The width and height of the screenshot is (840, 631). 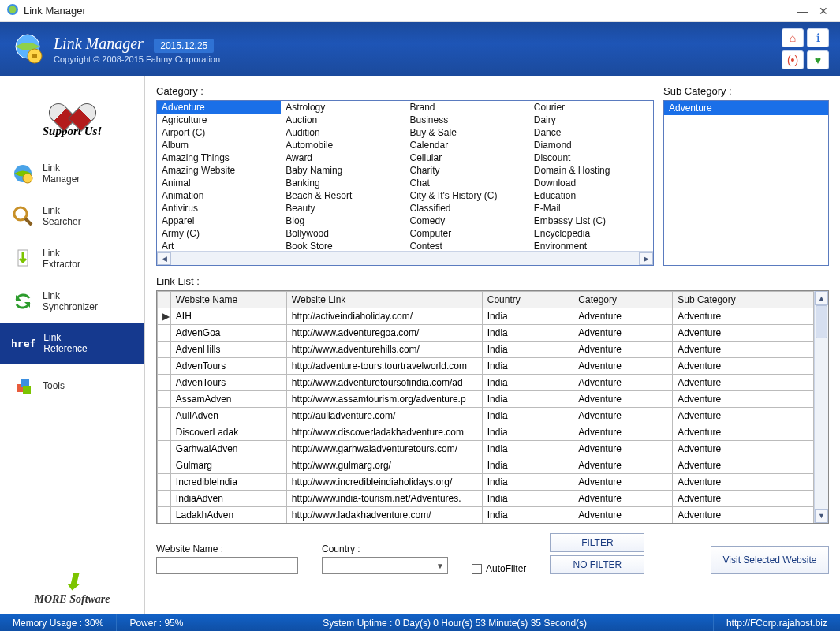 I want to click on scroll-right-button: ▶, so click(x=646, y=259).